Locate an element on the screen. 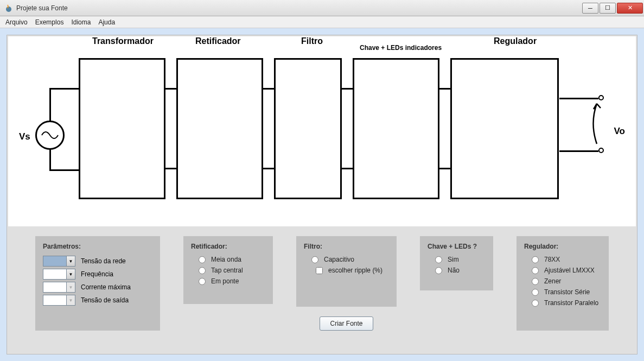 Image resolution: width=644 pixels, height=361 pixels. block-retificador is located at coordinates (220, 129).